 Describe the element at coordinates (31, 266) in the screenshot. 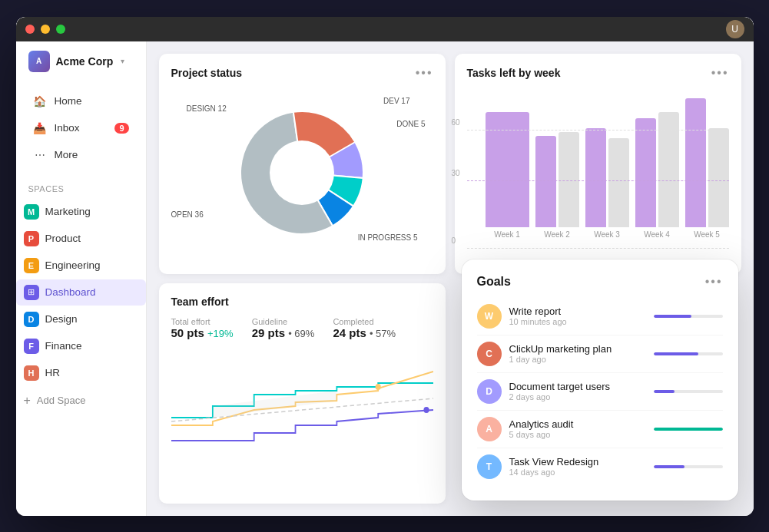

I see `space-dot-engineering: E` at that location.